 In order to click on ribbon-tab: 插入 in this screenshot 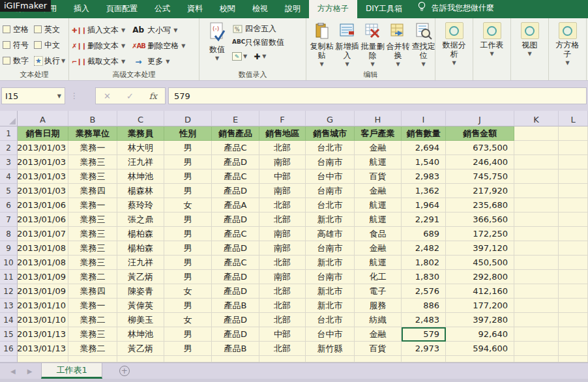, I will do `click(81, 9)`.